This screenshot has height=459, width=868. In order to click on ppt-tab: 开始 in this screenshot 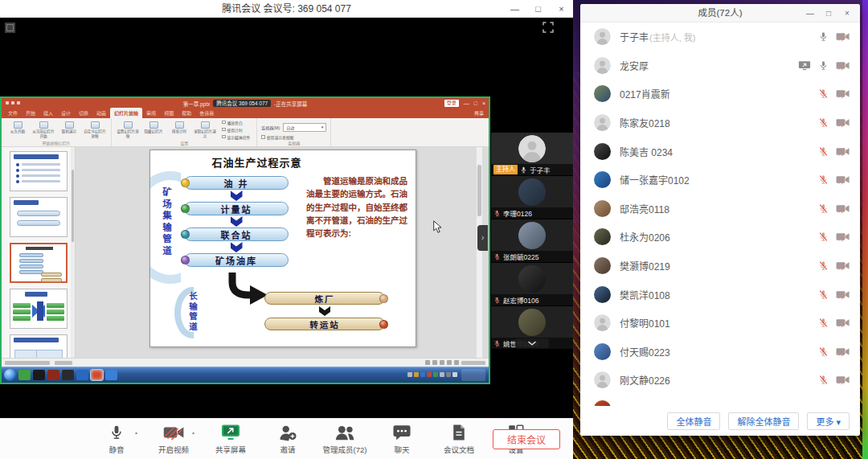, I will do `click(31, 113)`.